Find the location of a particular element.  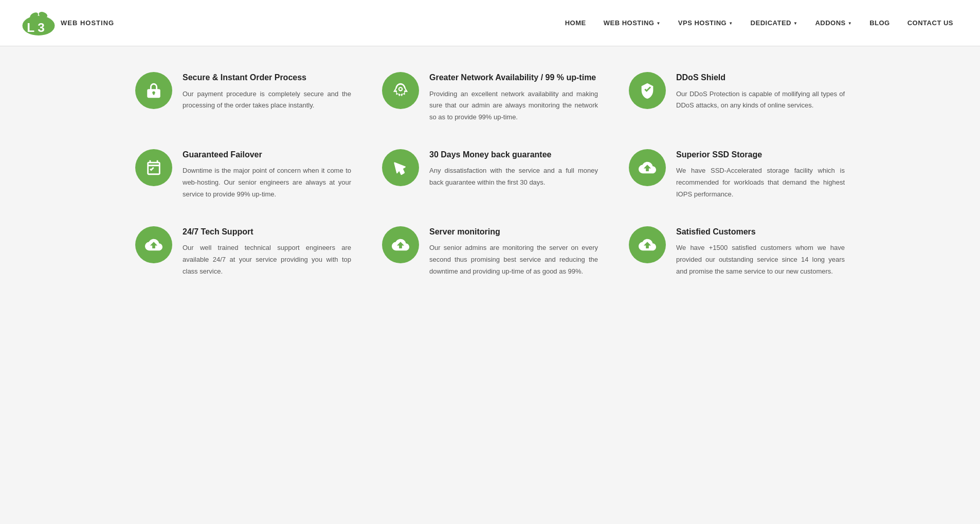

feature-icon-calendar-check is located at coordinates (154, 168).